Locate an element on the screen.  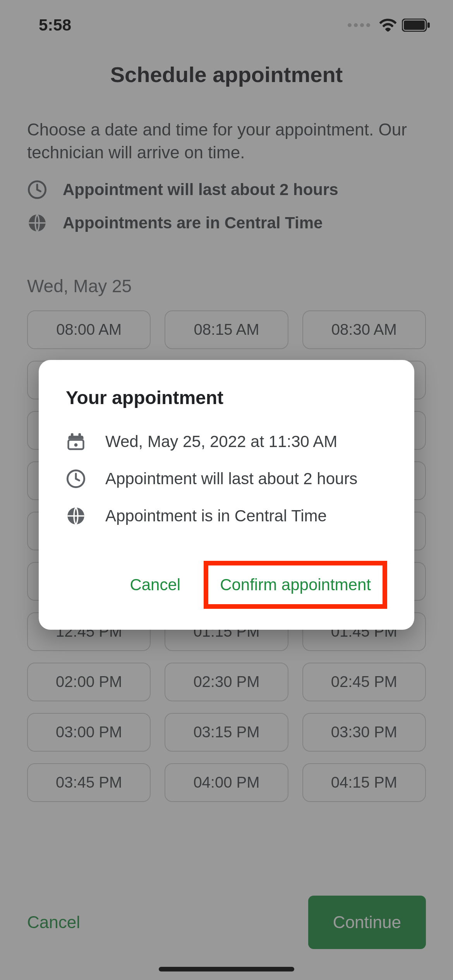
modal-timezone-row: Appointment is in Central Time is located at coordinates (226, 516).